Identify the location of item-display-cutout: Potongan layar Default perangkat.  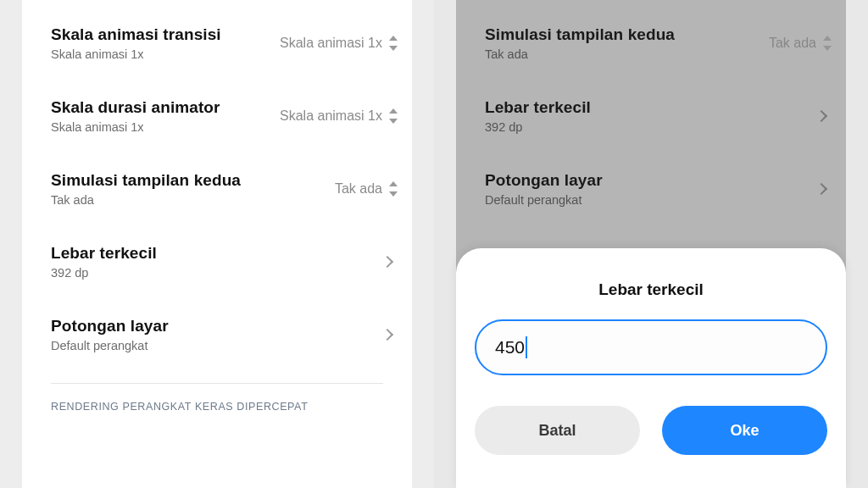
(217, 335).